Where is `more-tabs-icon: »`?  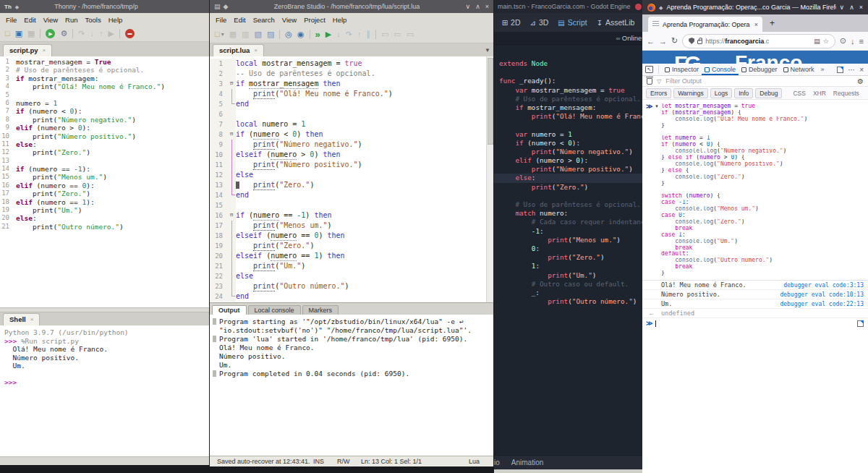 more-tabs-icon: » is located at coordinates (823, 69).